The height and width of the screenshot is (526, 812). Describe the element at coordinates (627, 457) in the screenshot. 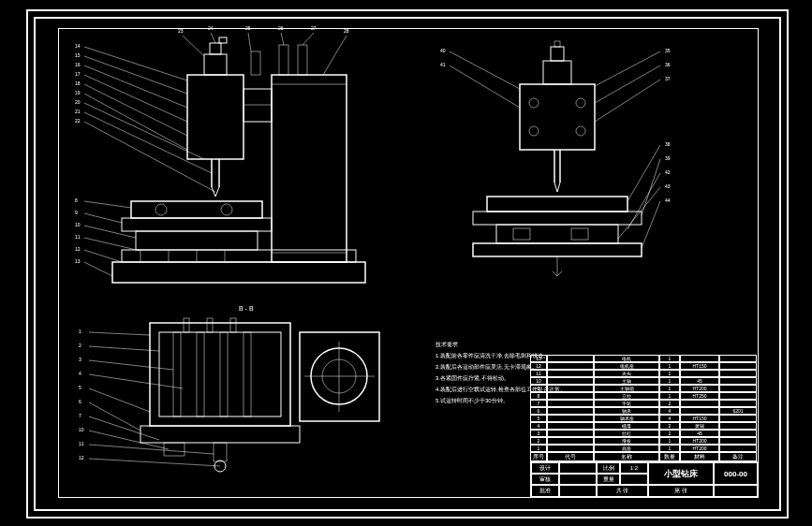

I see `bom-header: 名称` at that location.